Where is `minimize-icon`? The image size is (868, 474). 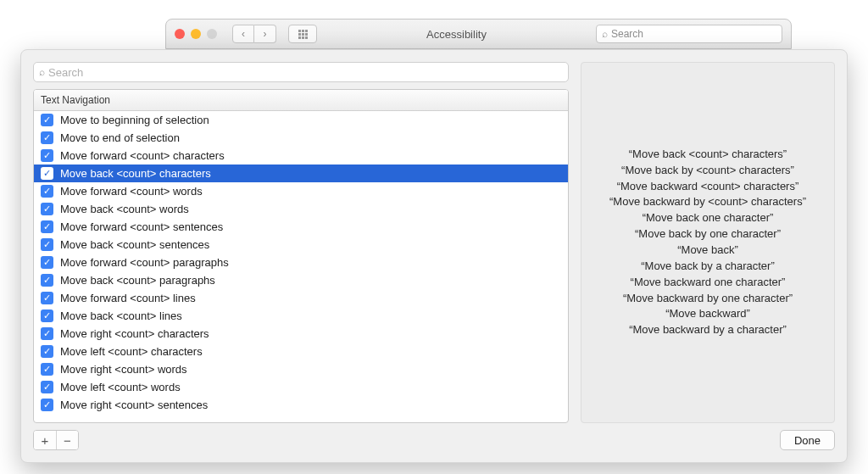
minimize-icon is located at coordinates (196, 34).